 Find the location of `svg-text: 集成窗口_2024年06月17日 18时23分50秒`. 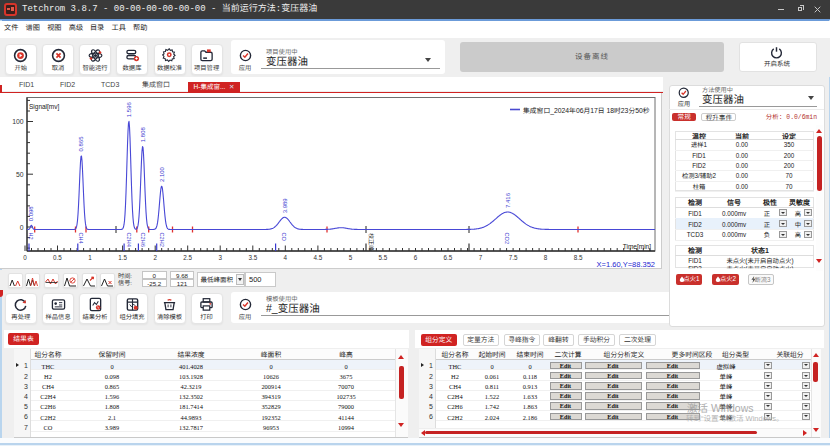

svg-text: 集成窗口_2024年06月17日 18时23分50秒 is located at coordinates (586, 111).